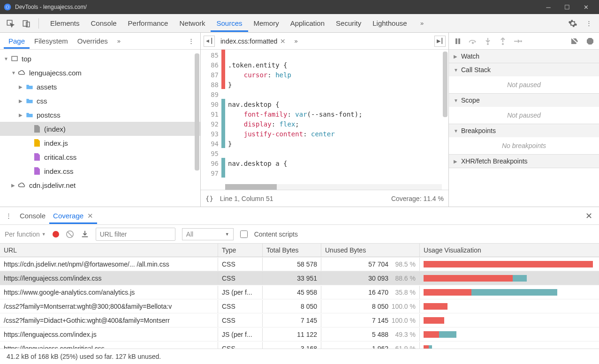 This screenshot has height=364, width=599. What do you see at coordinates (296, 41) in the screenshot?
I see `more-editor-tabs-icon: »` at bounding box center [296, 41].